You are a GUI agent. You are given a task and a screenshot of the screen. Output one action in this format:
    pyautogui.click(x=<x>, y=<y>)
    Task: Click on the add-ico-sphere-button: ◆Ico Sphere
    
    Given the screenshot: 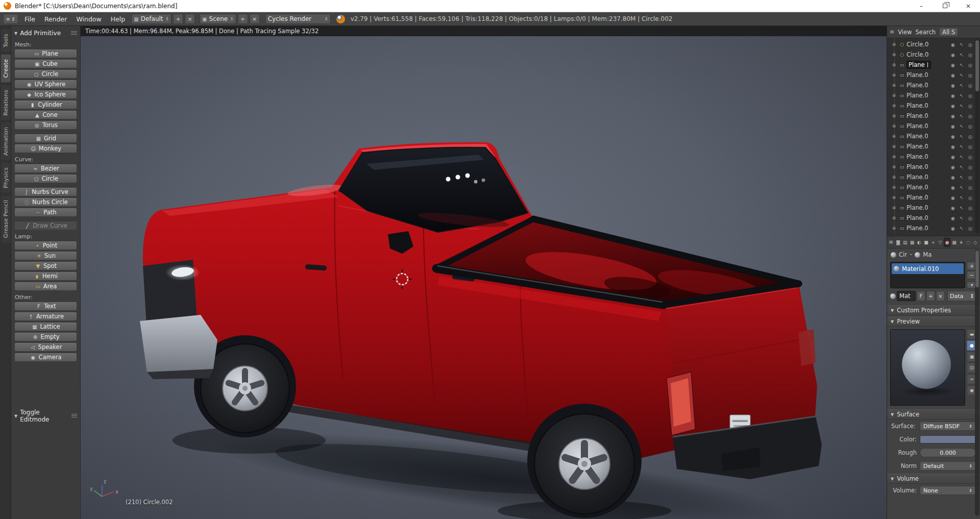 What is the action you would take?
    pyautogui.click(x=46, y=94)
    